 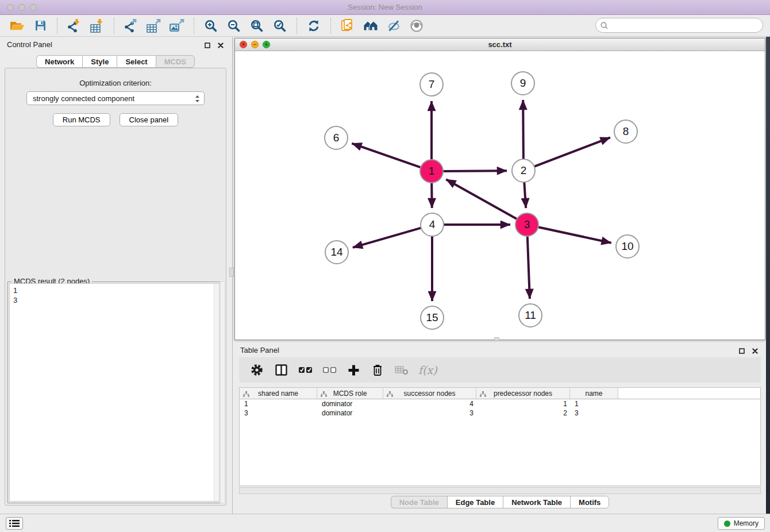 I want to click on node-2: 2, so click(x=523, y=171).